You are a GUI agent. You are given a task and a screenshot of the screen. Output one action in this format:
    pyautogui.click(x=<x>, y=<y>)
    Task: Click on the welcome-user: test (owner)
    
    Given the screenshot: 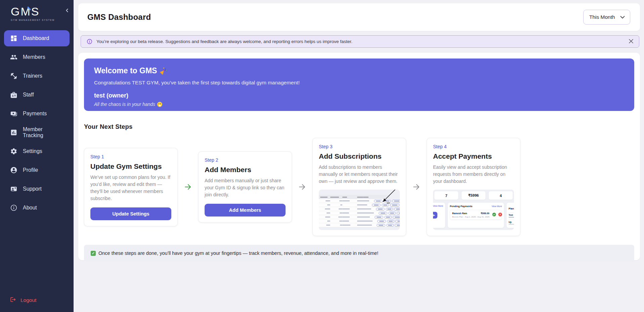 What is the action you would take?
    pyautogui.click(x=359, y=95)
    